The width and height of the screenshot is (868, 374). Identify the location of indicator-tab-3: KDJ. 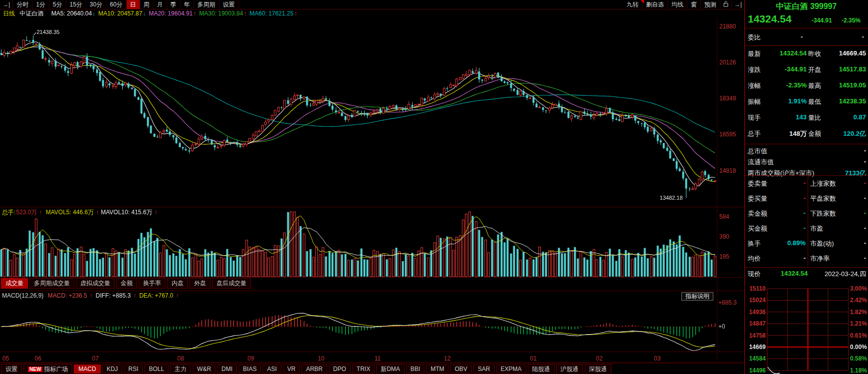
(113, 369).